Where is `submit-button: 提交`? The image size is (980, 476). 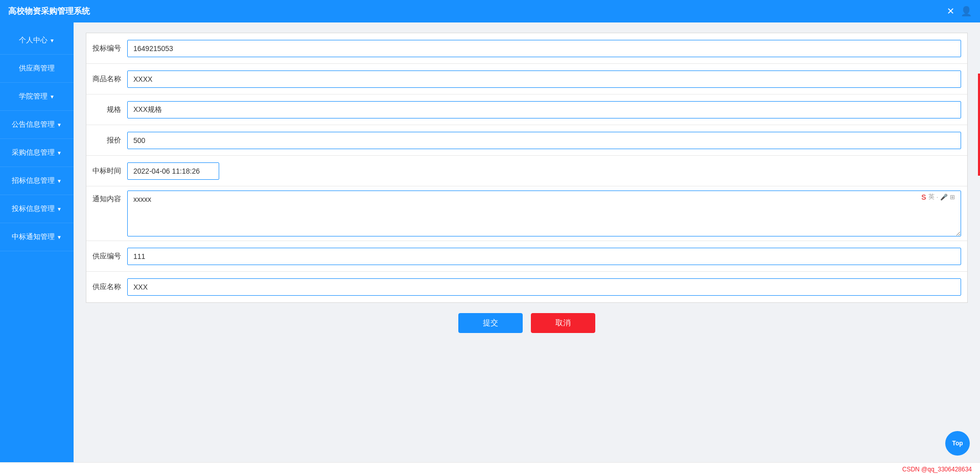 submit-button: 提交 is located at coordinates (491, 323).